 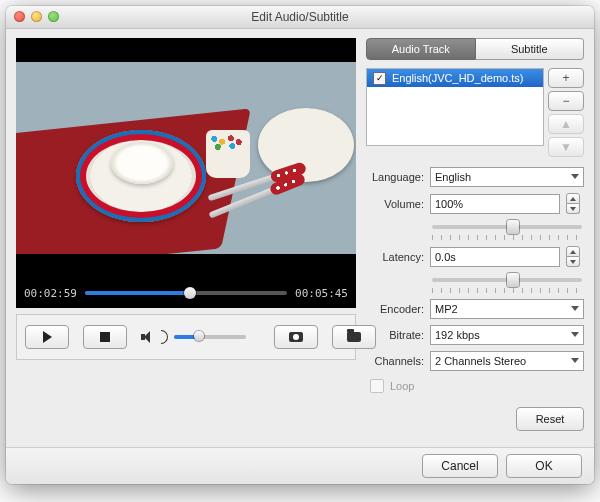 What do you see at coordinates (199, 336) in the screenshot?
I see `volume-knob` at bounding box center [199, 336].